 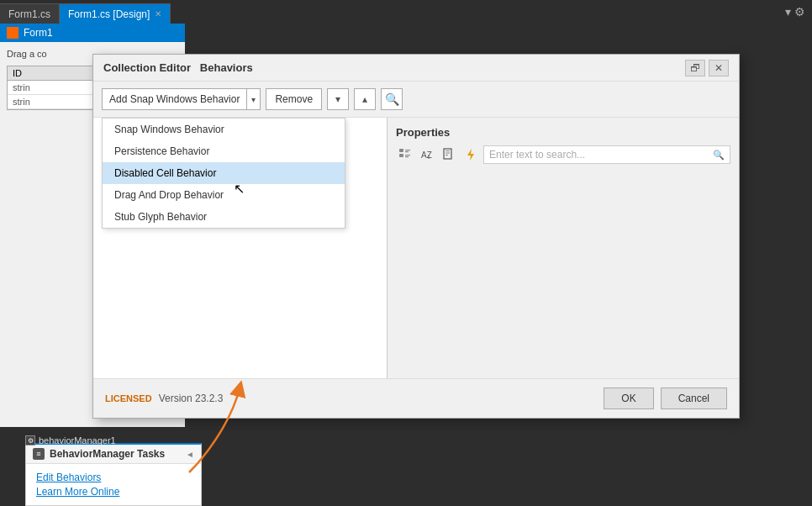 I want to click on tab-dropdown-icon: ▾, so click(x=788, y=12).